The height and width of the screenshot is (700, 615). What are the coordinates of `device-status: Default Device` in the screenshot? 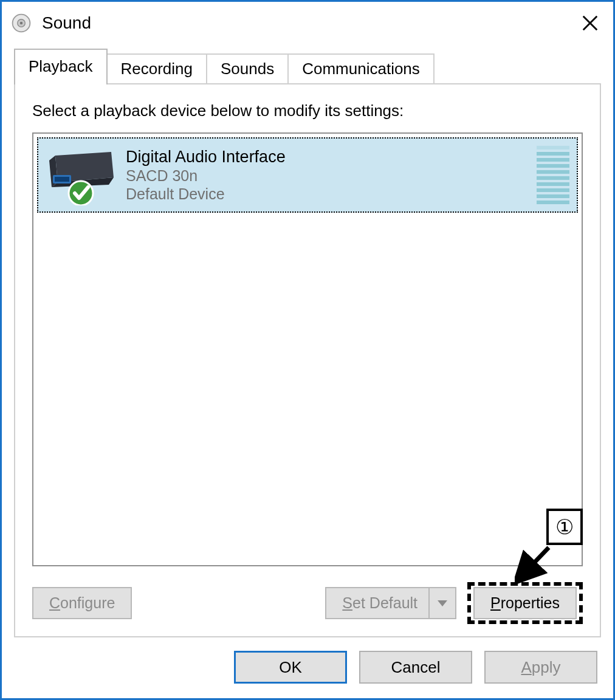 It's located at (205, 194).